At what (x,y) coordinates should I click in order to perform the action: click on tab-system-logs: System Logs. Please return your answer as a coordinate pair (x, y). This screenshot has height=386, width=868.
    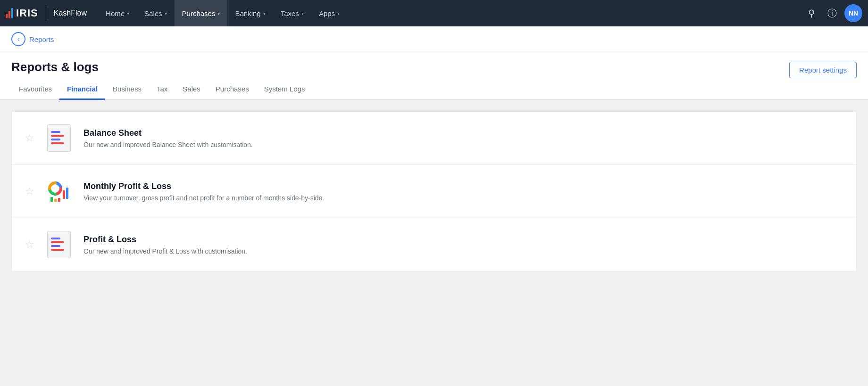
    Looking at the image, I should click on (285, 89).